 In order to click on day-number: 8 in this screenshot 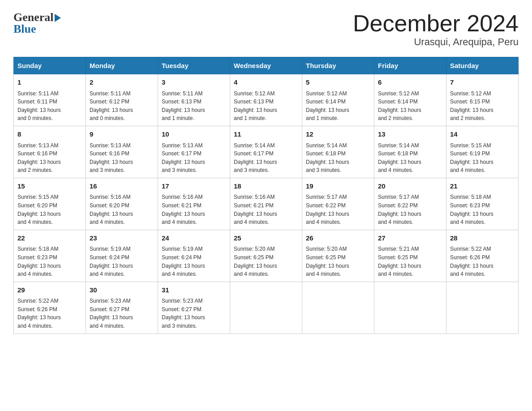, I will do `click(50, 134)`.